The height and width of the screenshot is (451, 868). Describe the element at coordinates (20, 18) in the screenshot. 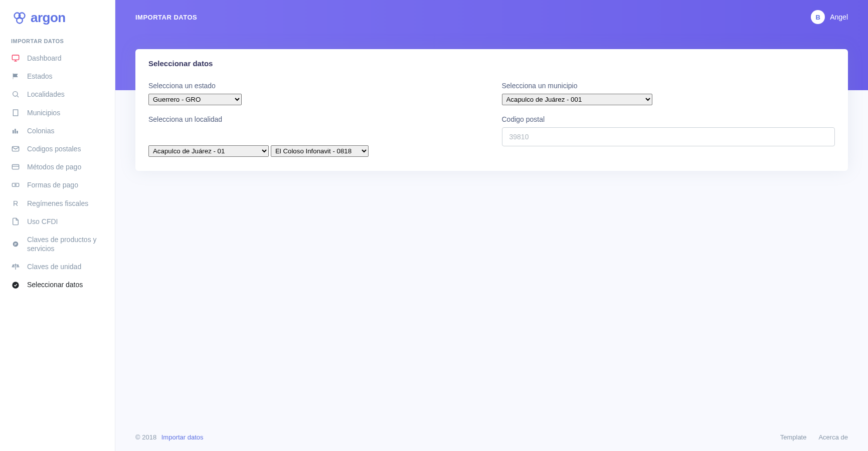

I see `brand-logo-icon` at that location.